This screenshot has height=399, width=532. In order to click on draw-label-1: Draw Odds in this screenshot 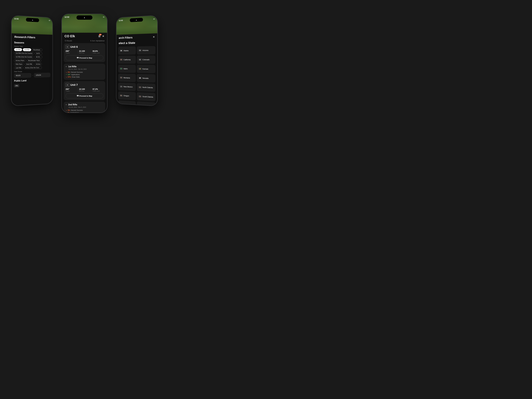, I will do `click(76, 77)`.